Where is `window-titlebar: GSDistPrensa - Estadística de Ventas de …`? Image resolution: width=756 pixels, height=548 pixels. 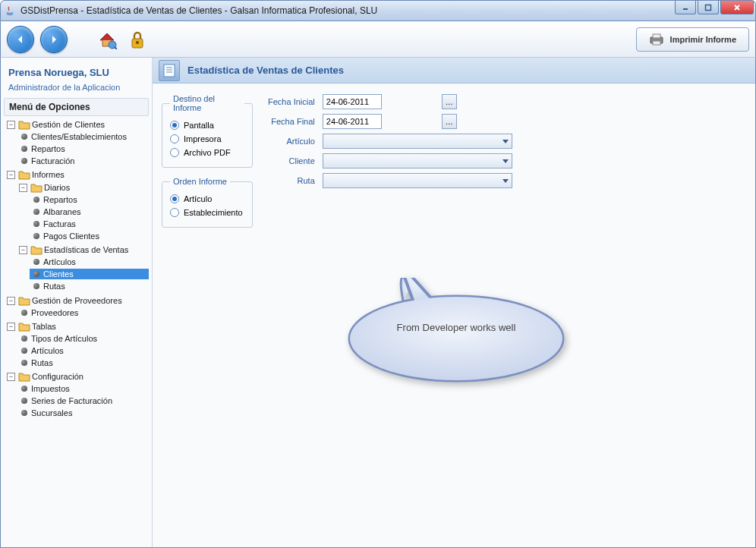
window-titlebar: GSDistPrensa - Estadística de Ventas de … is located at coordinates (378, 11).